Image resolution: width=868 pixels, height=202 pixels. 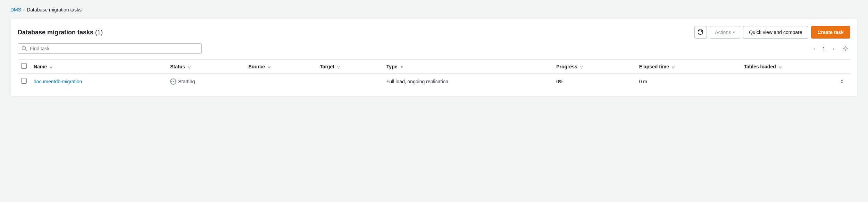 What do you see at coordinates (434, 49) in the screenshot?
I see `search-row: ‹ 1 ›` at bounding box center [434, 49].